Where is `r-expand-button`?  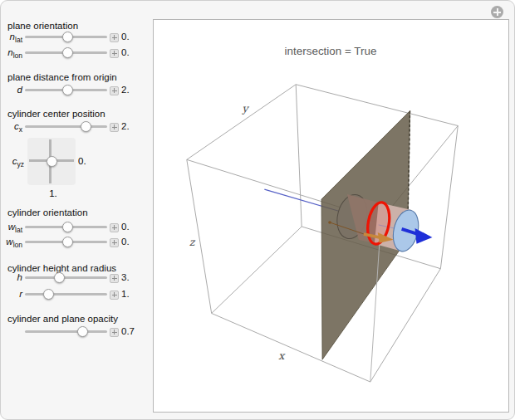
r-expand-button is located at coordinates (115, 295).